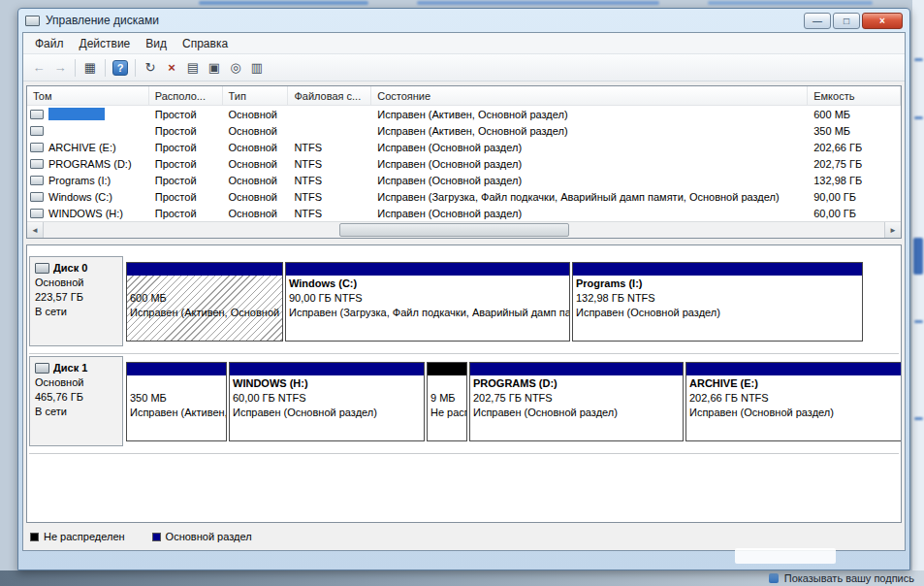  I want to click on partition-unallocated-9mb: 9 МБ Не распределен, so click(447, 402).